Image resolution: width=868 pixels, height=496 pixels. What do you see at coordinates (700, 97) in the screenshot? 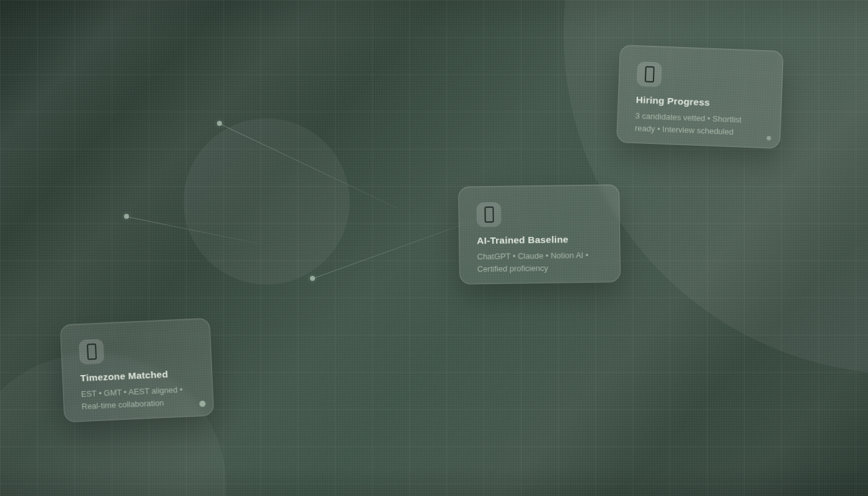
I see `feature-card-hiring-progress: Hiring Progress 3 candidates vetted • Sh…` at bounding box center [700, 97].